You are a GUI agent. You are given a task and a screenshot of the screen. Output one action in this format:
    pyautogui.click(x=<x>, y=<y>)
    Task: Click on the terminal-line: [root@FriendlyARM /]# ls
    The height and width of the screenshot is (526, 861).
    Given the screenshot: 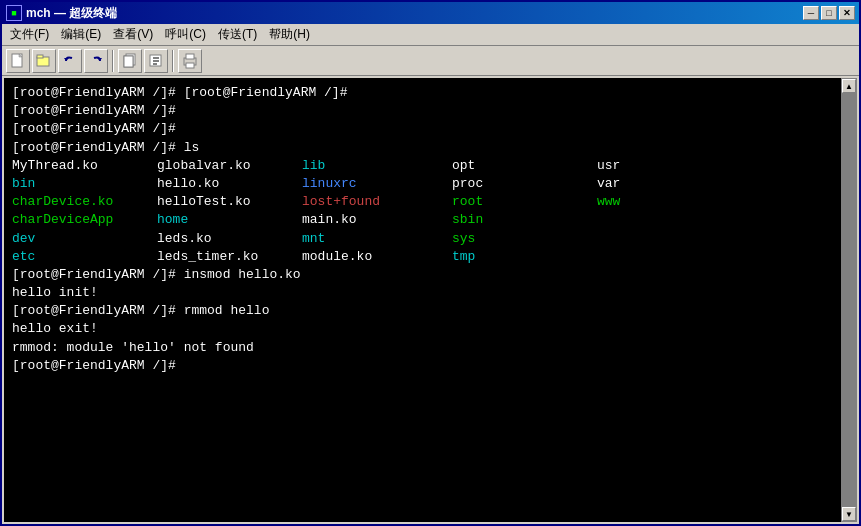 What is the action you would take?
    pyautogui.click(x=422, y=148)
    